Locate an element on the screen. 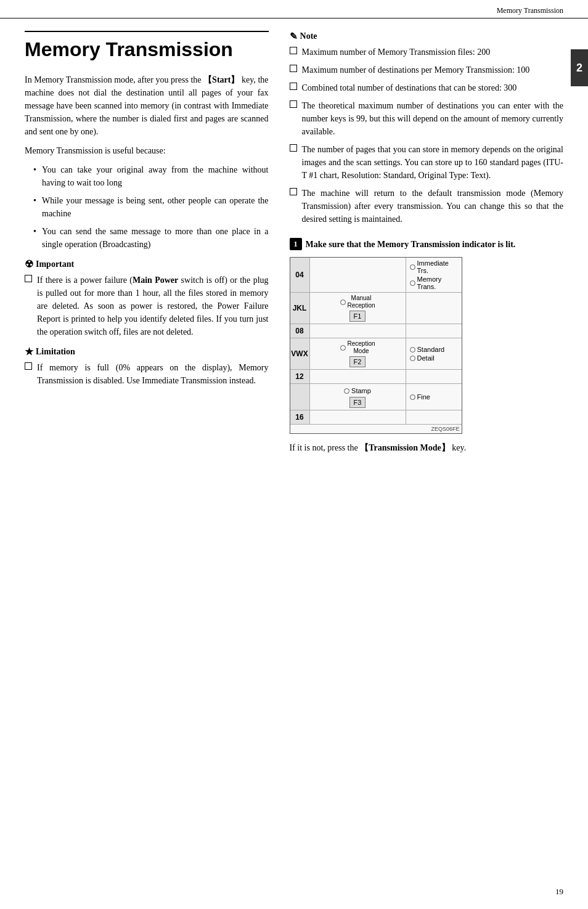 The height and width of the screenshot is (909, 588). f2-button: F2 is located at coordinates (357, 362).